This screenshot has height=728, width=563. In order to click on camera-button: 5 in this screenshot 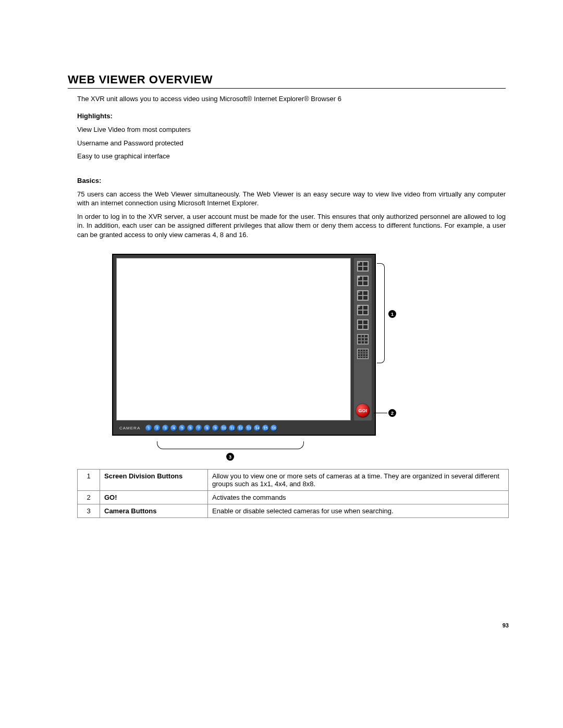, I will do `click(182, 428)`.